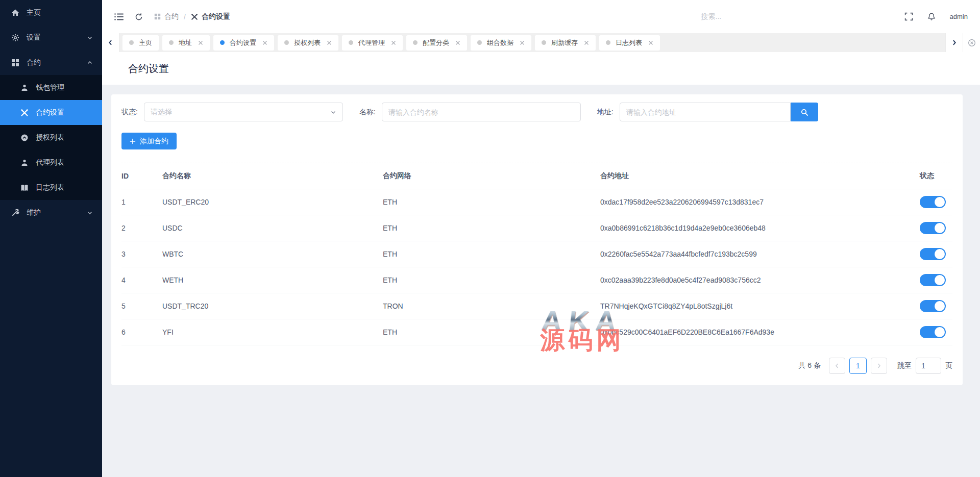 The height and width of the screenshot is (477, 980). What do you see at coordinates (373, 43) in the screenshot?
I see `tab-agent-manage: 代理管理` at bounding box center [373, 43].